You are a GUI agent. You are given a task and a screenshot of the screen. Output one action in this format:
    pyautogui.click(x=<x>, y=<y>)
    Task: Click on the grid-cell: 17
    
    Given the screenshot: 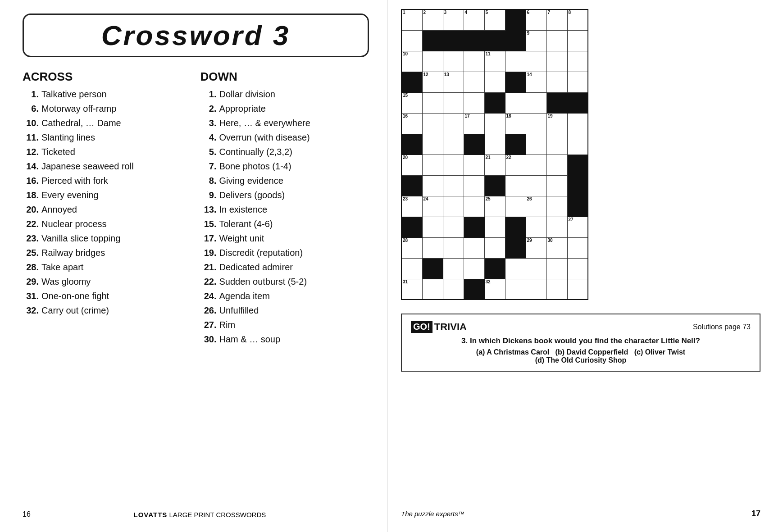 What is the action you would take?
    pyautogui.click(x=474, y=123)
    